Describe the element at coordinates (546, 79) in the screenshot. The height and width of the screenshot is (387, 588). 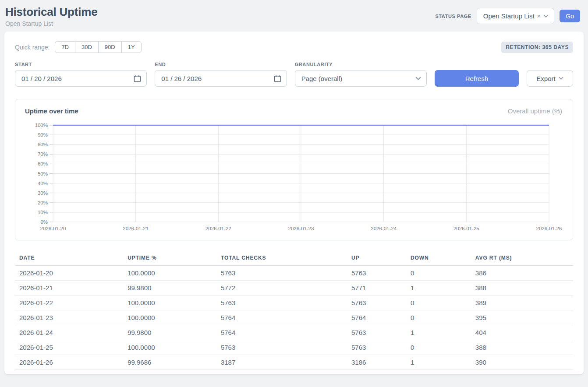
I see `export-button-label: Export` at that location.